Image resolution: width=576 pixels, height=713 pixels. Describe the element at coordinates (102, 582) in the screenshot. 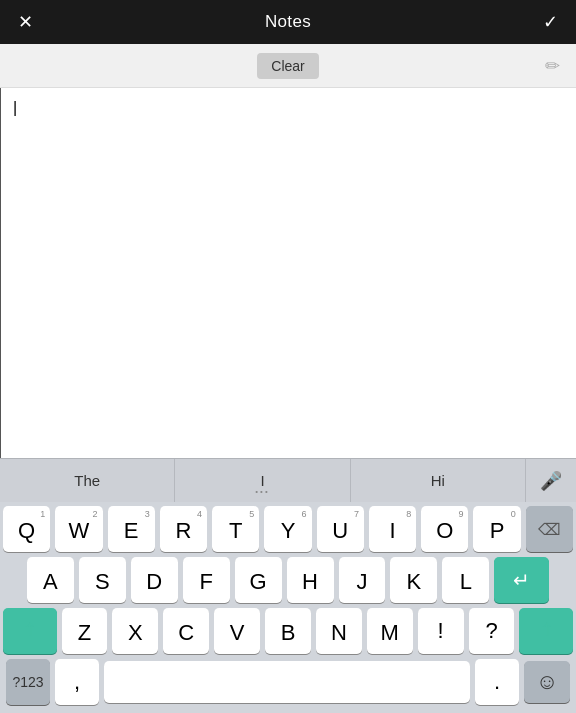

I see `key-letter: S` at that location.